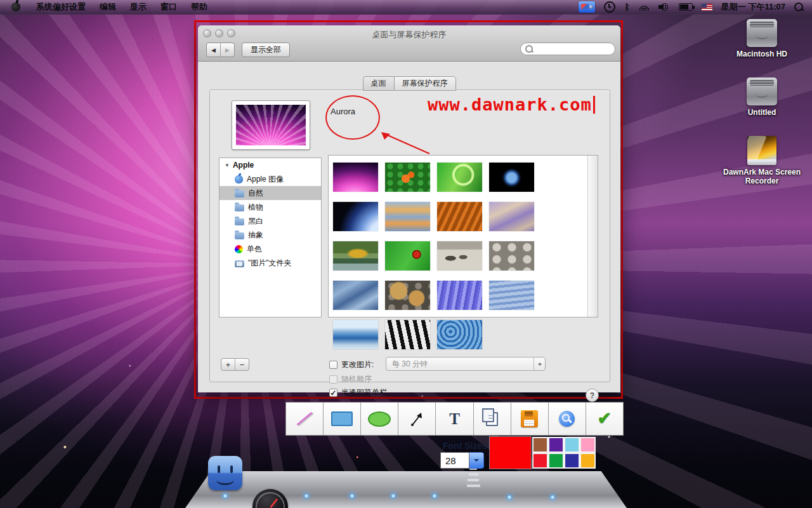 The image size is (812, 508). I want to click on zoom-tool-button, so click(567, 419).